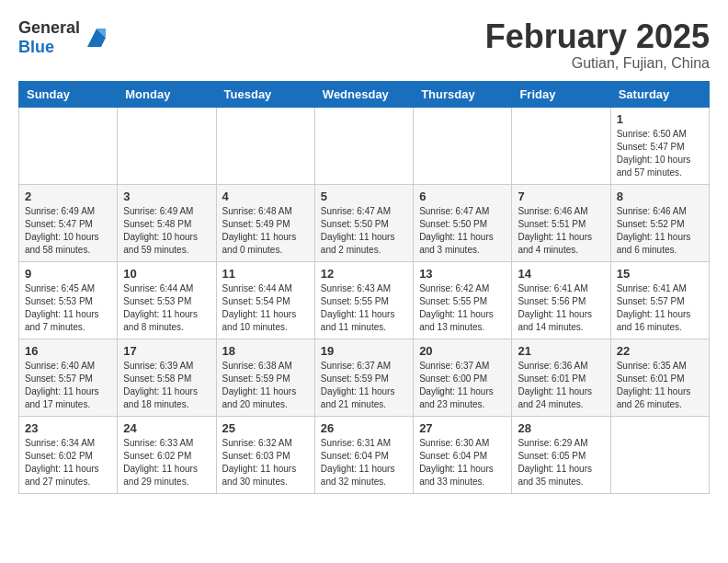  Describe the element at coordinates (561, 300) in the screenshot. I see `calendar-cell: 14Sunrise: 6:41 AM Sunset: 5:56 PM Dayli…` at that location.